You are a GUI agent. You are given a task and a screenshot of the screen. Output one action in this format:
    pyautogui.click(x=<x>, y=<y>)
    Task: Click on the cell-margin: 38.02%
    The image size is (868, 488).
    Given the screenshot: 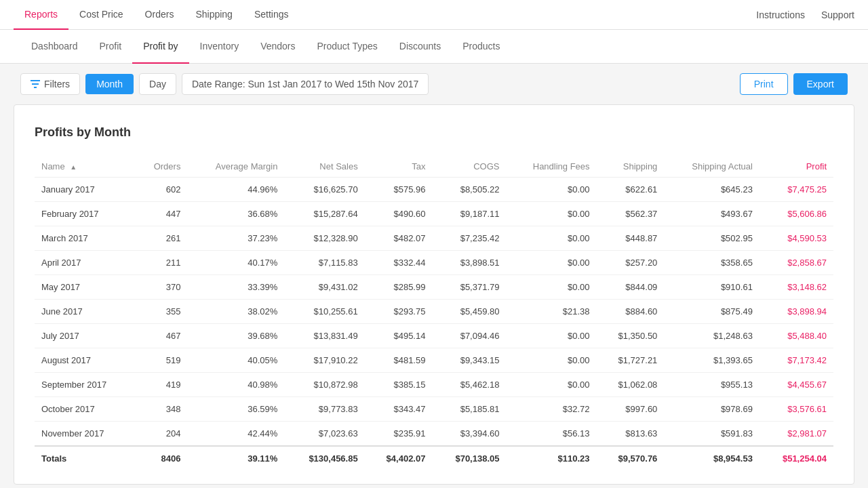 What is the action you would take?
    pyautogui.click(x=236, y=312)
    